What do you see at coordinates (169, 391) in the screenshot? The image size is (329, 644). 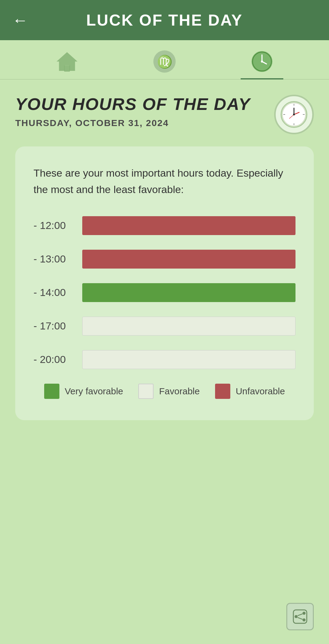 I see `legend-item-favorable: Favorable` at bounding box center [169, 391].